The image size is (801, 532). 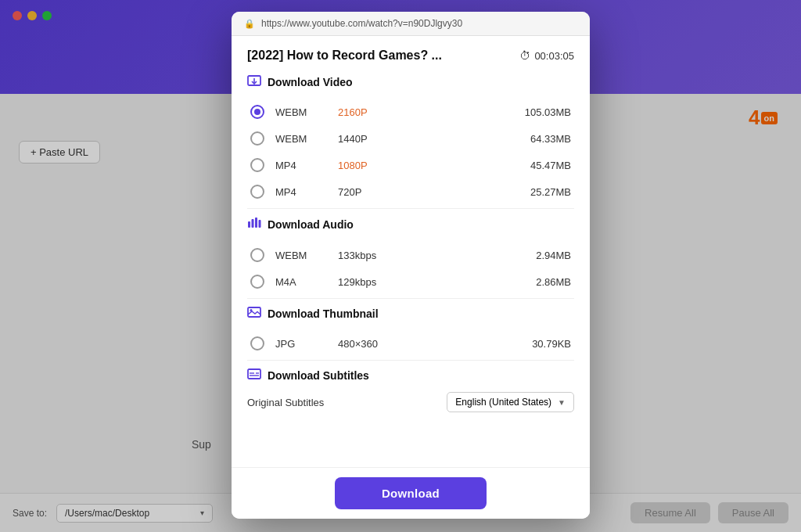 I want to click on format-row: WEBM 133kbps 2.94MB, so click(x=411, y=255).